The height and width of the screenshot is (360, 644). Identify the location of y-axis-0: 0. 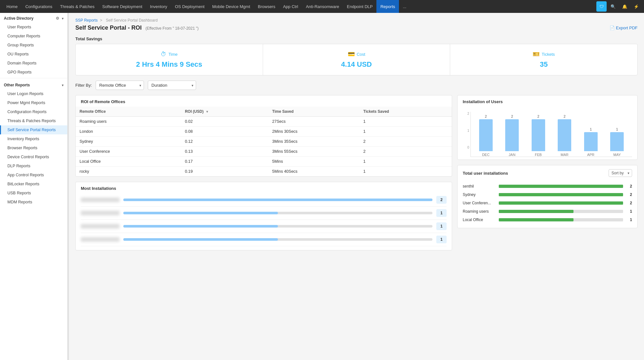
(468, 148).